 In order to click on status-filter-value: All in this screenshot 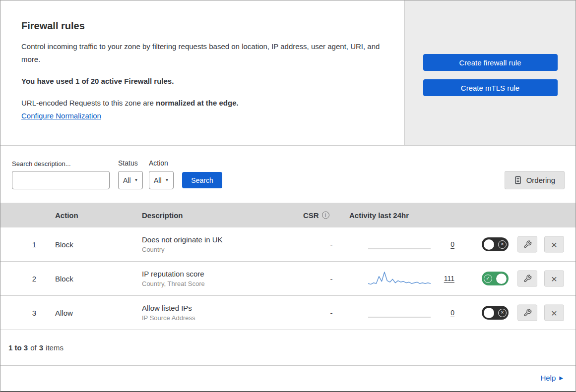, I will do `click(127, 180)`.